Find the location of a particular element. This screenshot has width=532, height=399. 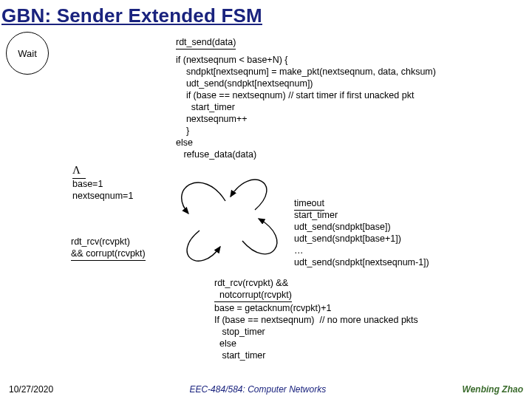

footer-course: EEC-484/584: Computer Networks is located at coordinates (257, 389).